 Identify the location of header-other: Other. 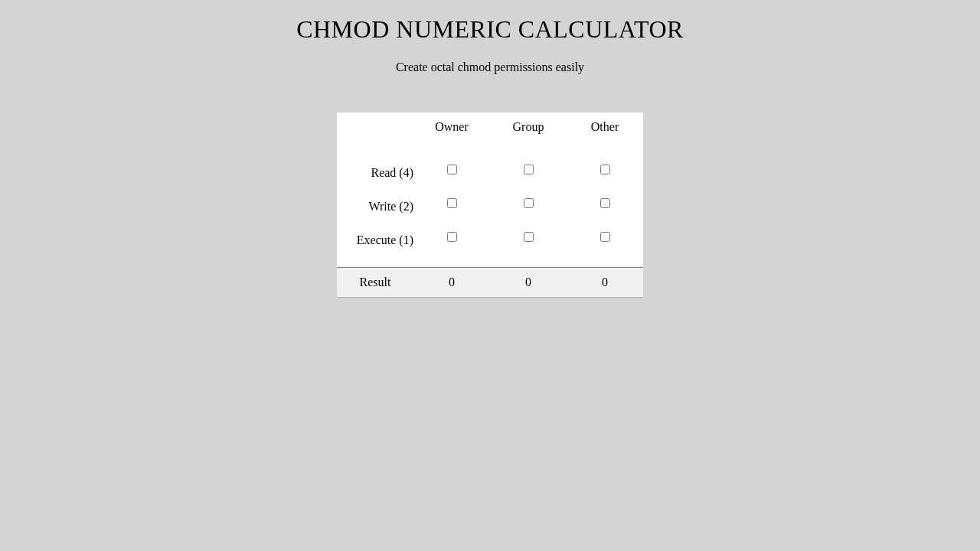
(605, 127).